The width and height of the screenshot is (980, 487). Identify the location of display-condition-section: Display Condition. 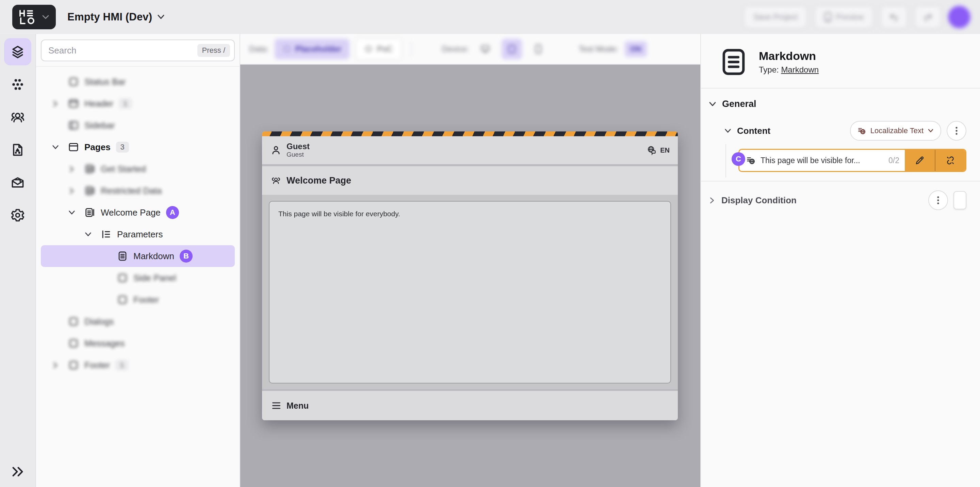
(841, 200).